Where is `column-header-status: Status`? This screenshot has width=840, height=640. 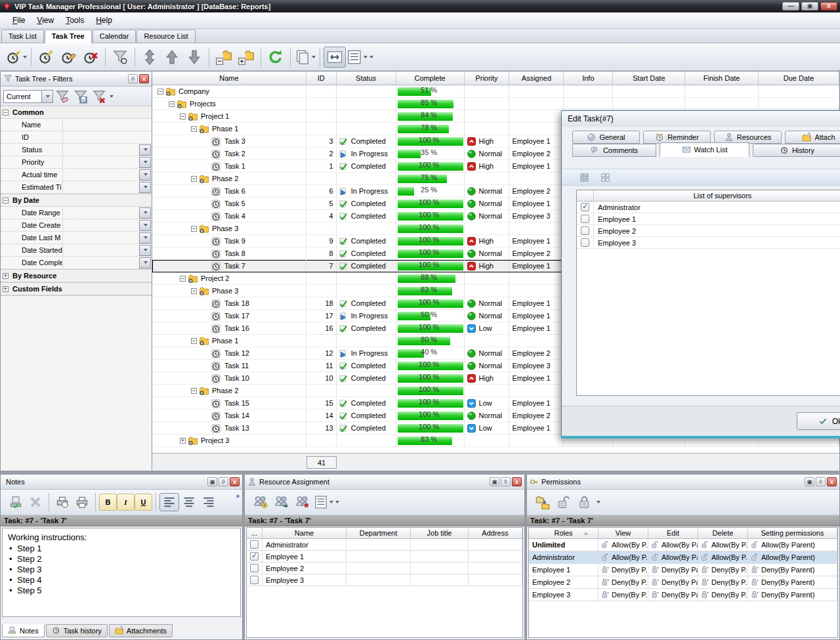 column-header-status: Status is located at coordinates (366, 78).